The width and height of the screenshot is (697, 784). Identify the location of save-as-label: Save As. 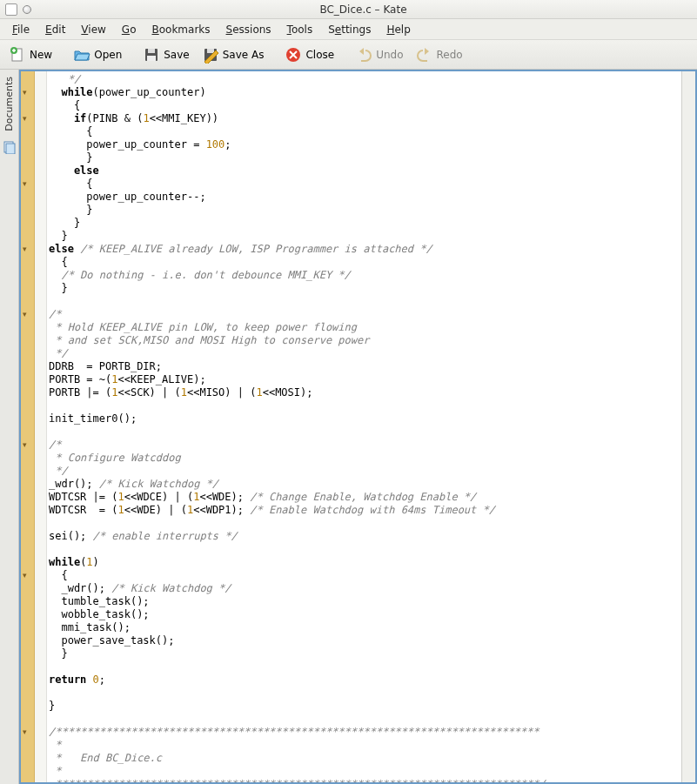
(244, 55).